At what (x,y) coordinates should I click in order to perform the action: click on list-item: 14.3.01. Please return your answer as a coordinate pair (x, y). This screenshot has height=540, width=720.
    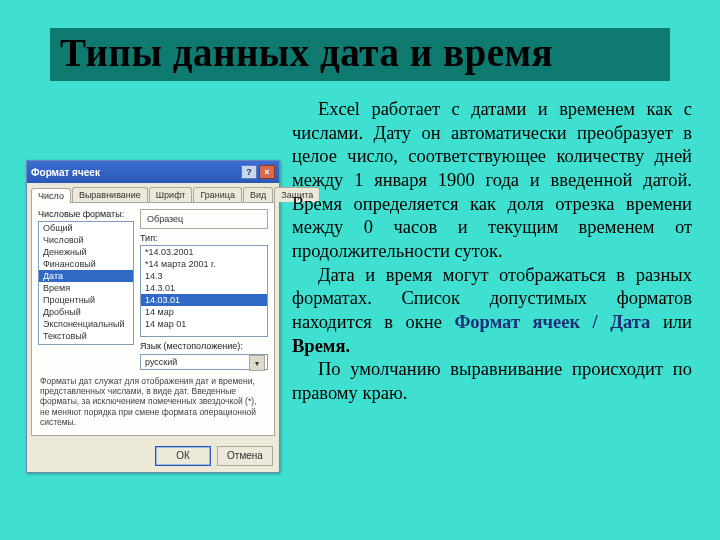
    Looking at the image, I should click on (204, 288).